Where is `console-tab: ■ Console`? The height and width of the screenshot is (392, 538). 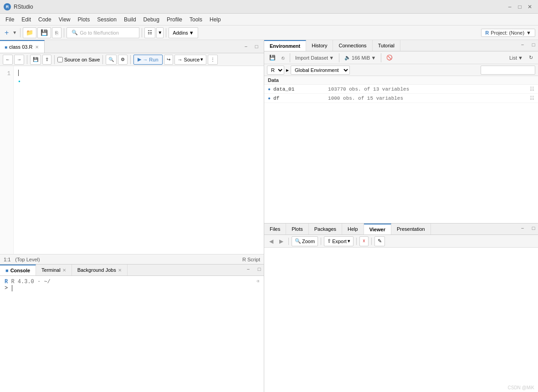
console-tab: ■ Console is located at coordinates (18, 270).